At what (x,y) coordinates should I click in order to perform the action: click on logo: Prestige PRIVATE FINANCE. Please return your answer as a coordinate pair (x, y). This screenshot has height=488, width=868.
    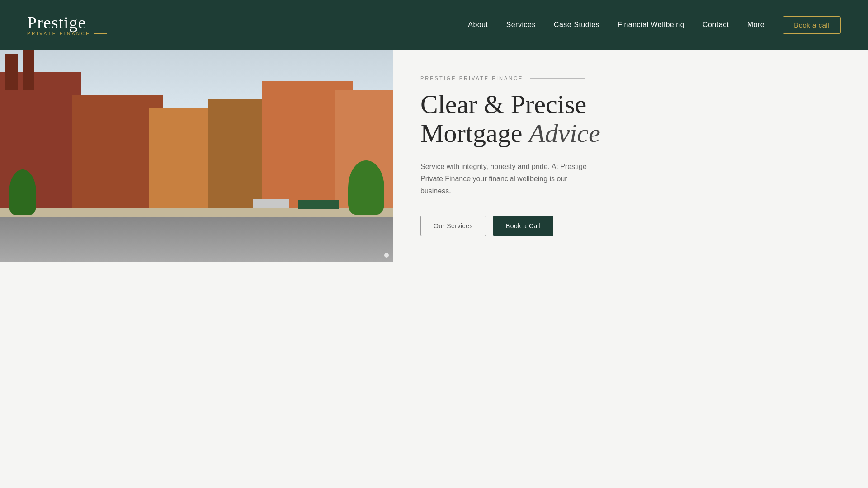
    Looking at the image, I should click on (67, 25).